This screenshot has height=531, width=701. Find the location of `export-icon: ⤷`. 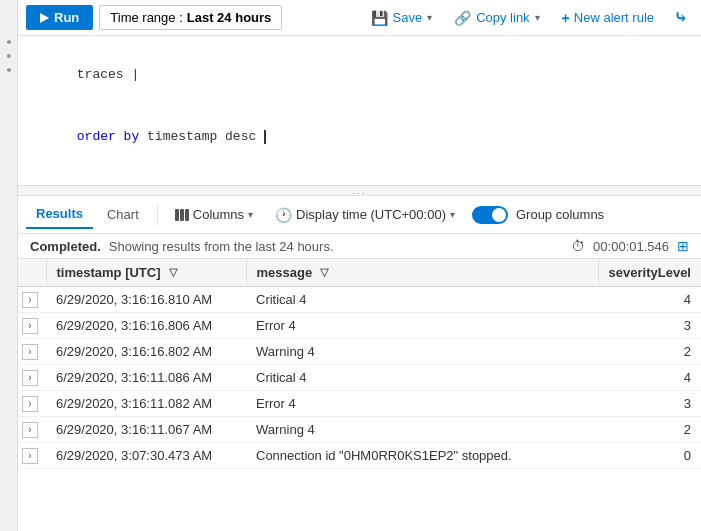

export-icon: ⤷ is located at coordinates (680, 18).